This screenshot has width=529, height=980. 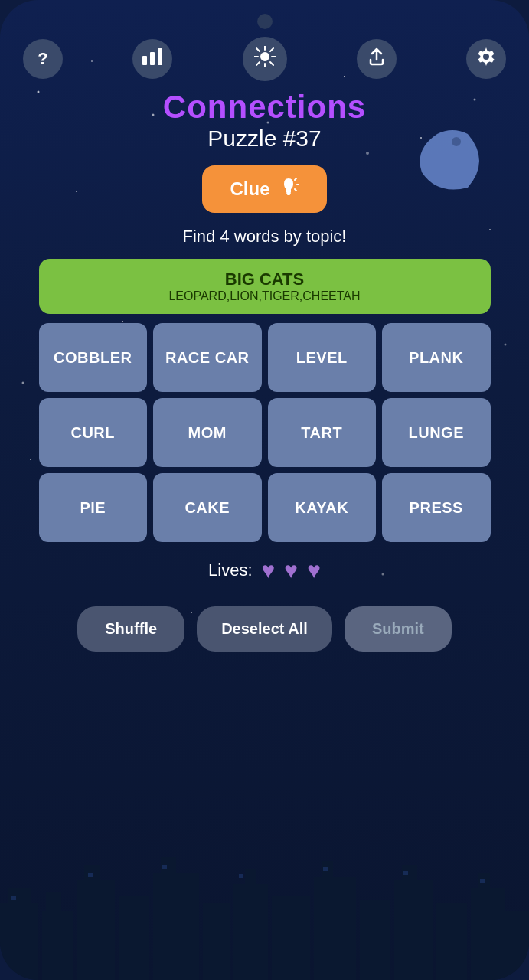 I want to click on gear-icon, so click(x=486, y=59).